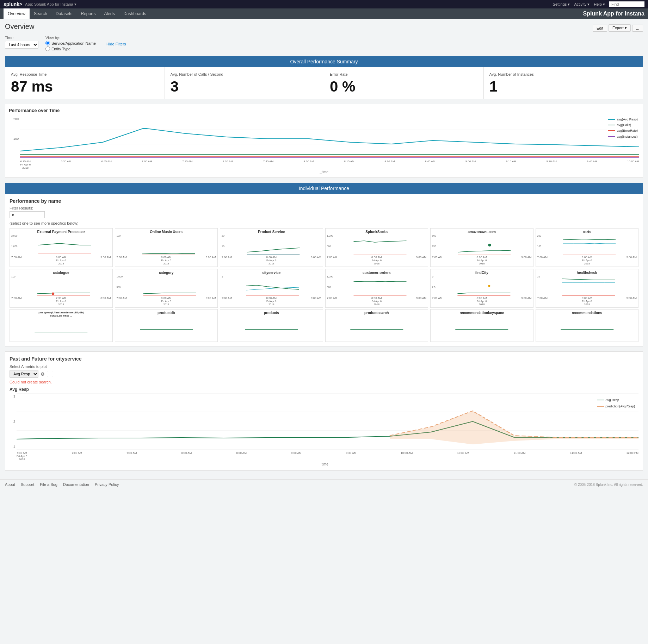  What do you see at coordinates (623, 128) in the screenshot?
I see `chart-legend: avg(Avg Resp) avg(Calls) avg(ErrorRate) …` at bounding box center [623, 128].